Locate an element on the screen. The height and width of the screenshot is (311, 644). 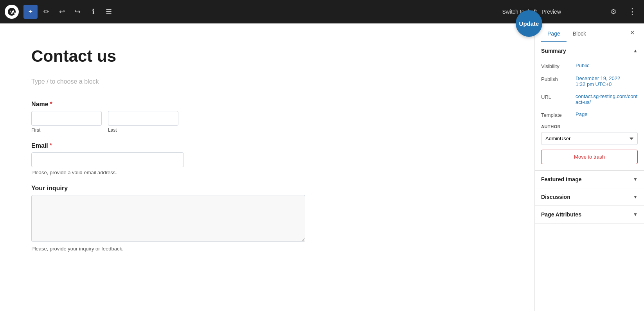
featured-image-header: Featured image ▼ is located at coordinates (589, 179).